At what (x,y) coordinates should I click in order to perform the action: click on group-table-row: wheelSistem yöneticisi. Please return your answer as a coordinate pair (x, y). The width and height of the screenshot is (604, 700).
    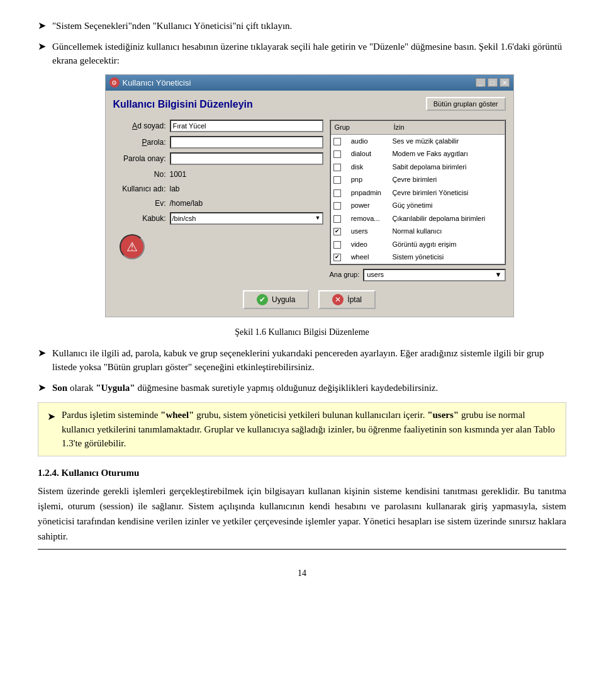
    Looking at the image, I should click on (418, 257).